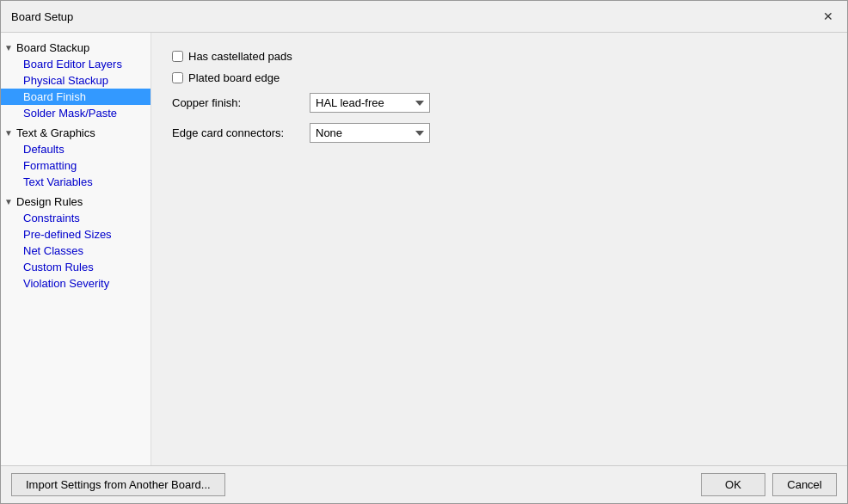  What do you see at coordinates (76, 81) in the screenshot?
I see `sidebar-item-physical-stackup: Physical Stackup` at bounding box center [76, 81].